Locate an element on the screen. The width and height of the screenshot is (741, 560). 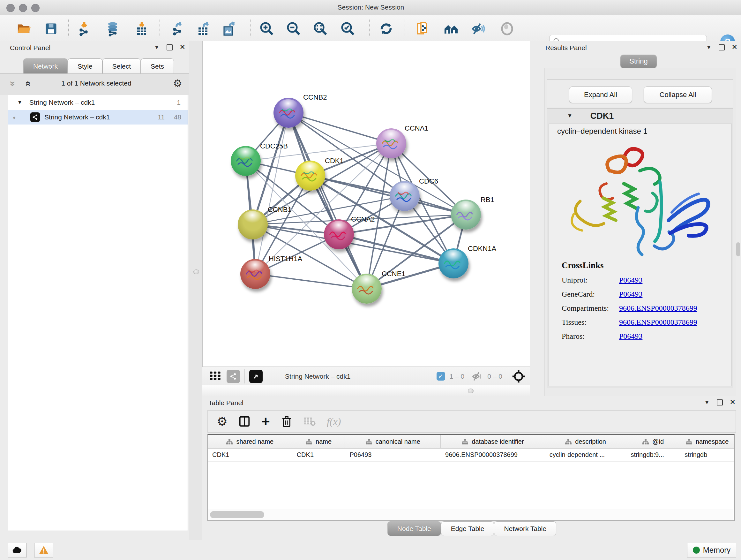
network-row-selected: ● String Network – cdk1 11 48 is located at coordinates (98, 117).